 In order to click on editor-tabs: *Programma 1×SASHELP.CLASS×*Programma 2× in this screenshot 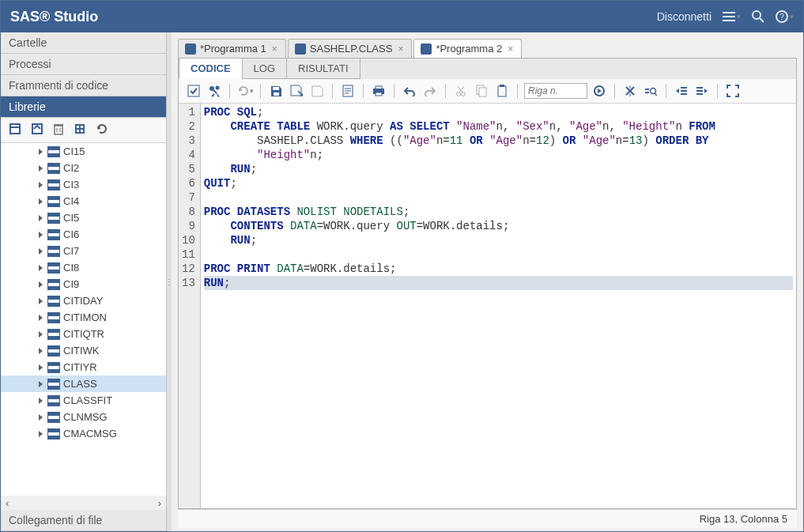, I will do `click(489, 48)`.